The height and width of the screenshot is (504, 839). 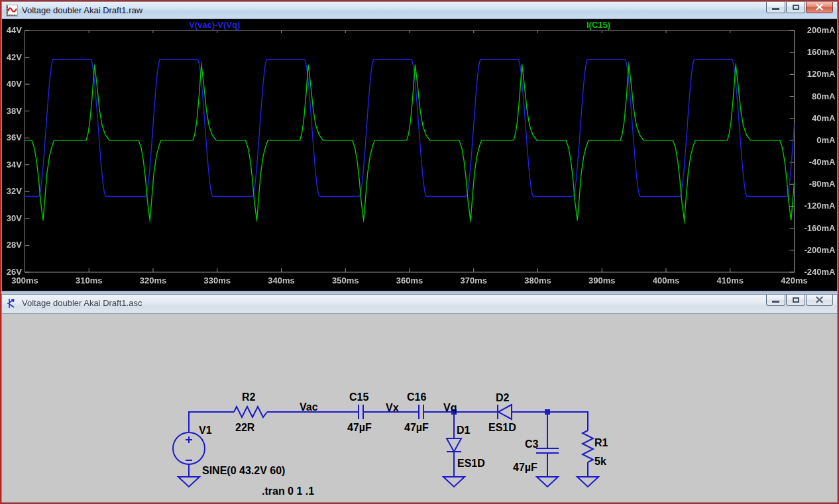 I want to click on d1-name: D1, so click(x=464, y=430).